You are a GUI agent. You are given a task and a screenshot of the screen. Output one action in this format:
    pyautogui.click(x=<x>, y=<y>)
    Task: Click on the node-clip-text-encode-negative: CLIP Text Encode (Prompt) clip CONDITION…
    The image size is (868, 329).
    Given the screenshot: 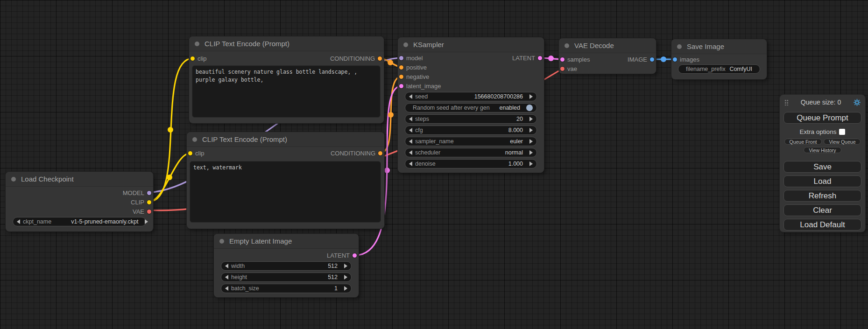 What is the action you would take?
    pyautogui.click(x=286, y=180)
    